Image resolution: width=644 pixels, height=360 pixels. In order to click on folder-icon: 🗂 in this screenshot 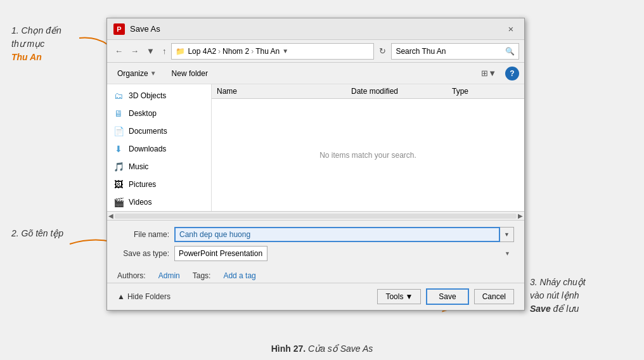, I will do `click(119, 96)`.